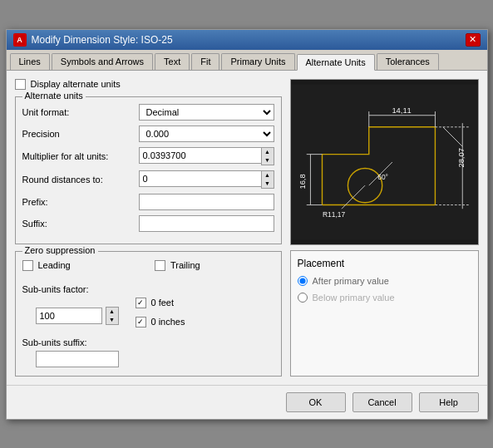 The width and height of the screenshot is (493, 448). Describe the element at coordinates (30, 62) in the screenshot. I see `tab-lines: Lines` at that location.